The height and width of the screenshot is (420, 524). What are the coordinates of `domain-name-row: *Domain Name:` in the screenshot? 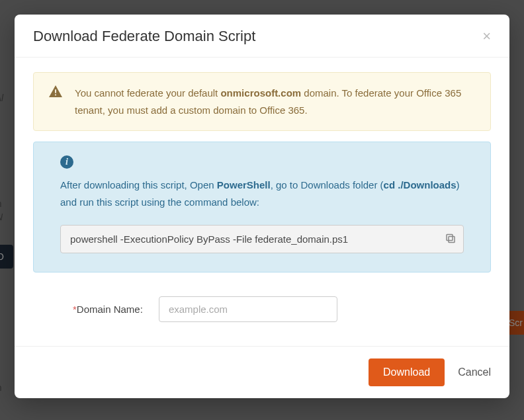 It's located at (262, 303).